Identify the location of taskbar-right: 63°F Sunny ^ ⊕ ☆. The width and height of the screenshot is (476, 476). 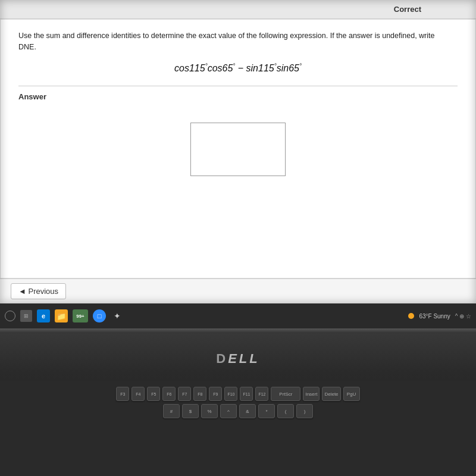
(440, 317).